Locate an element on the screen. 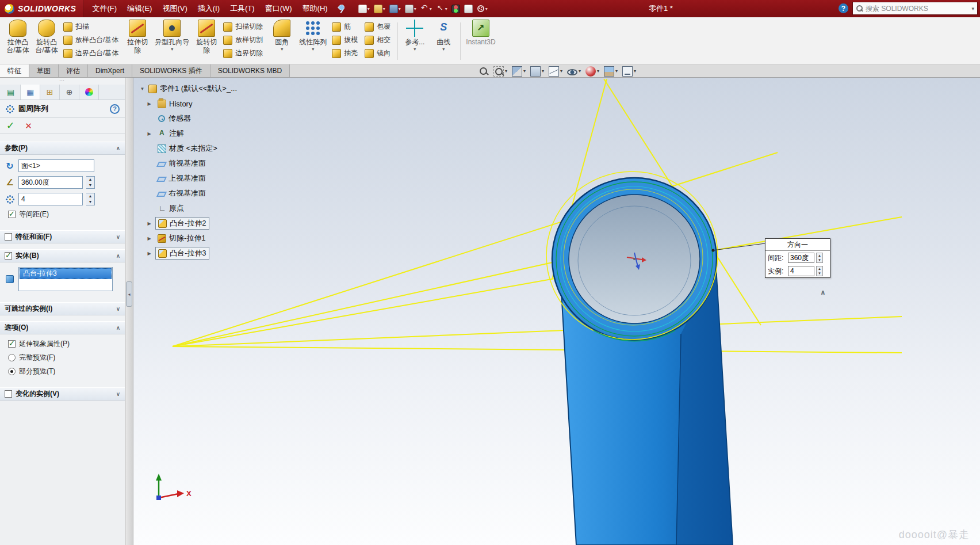  instant3d-button: Instant3D is located at coordinates (481, 41).